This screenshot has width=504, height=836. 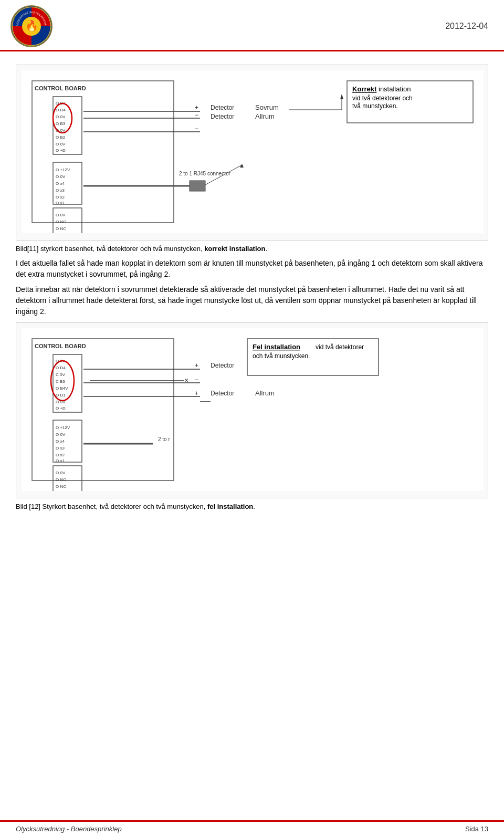 I want to click on logo-area: 🔥 RÄDDNINGSTJÄNSTEN KRISTIANSTAD, so click(x=32, y=26).